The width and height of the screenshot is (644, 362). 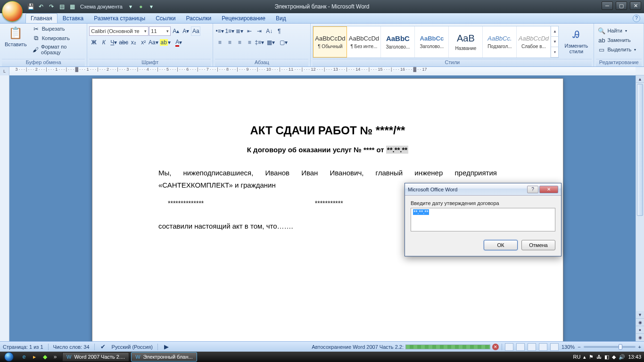 What do you see at coordinates (538, 245) in the screenshot?
I see `cancel-button: Отмена` at bounding box center [538, 245].